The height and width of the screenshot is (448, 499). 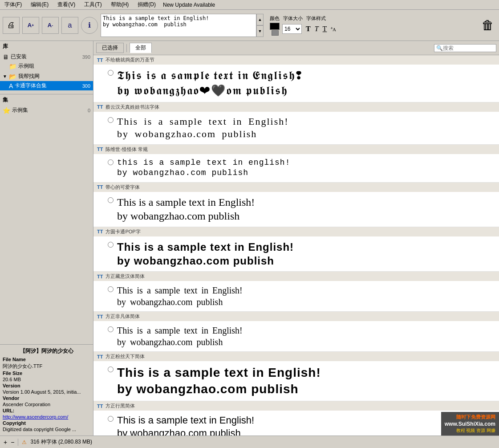 What do you see at coordinates (182, 25) in the screenshot?
I see `preview-text-box: This is a sample text in English! by wob…` at bounding box center [182, 25].